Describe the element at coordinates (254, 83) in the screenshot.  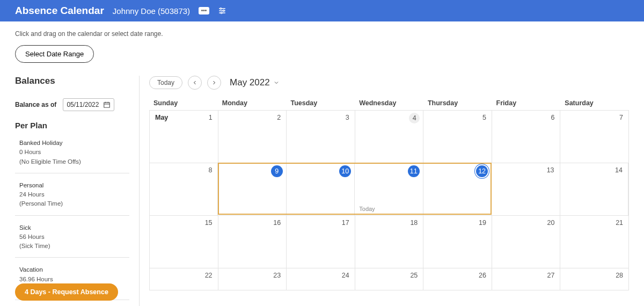
I see `month-selector: May 2022` at that location.